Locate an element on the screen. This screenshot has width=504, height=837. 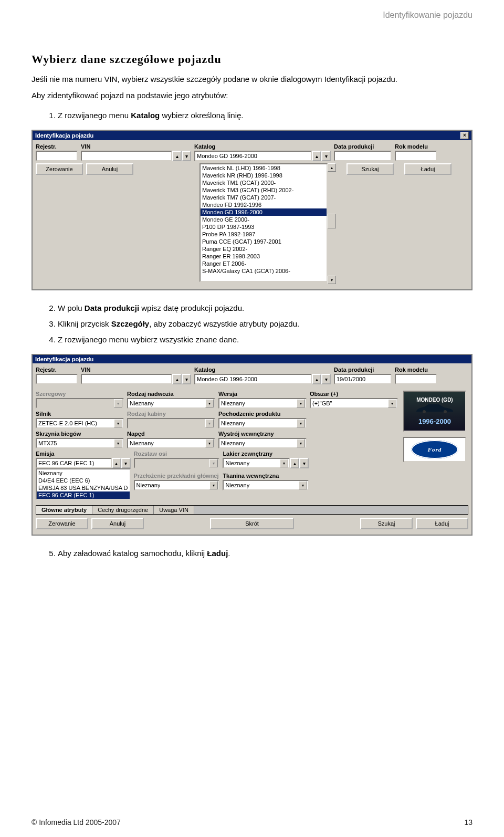
silnik-dropdown: ZETEC-E 2.0 EFI (HC)▾ is located at coordinates (80, 423).